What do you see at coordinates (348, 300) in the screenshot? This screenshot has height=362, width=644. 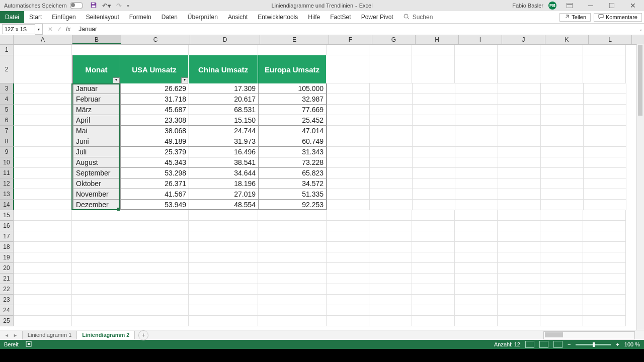 I see `cell-F23` at bounding box center [348, 300].